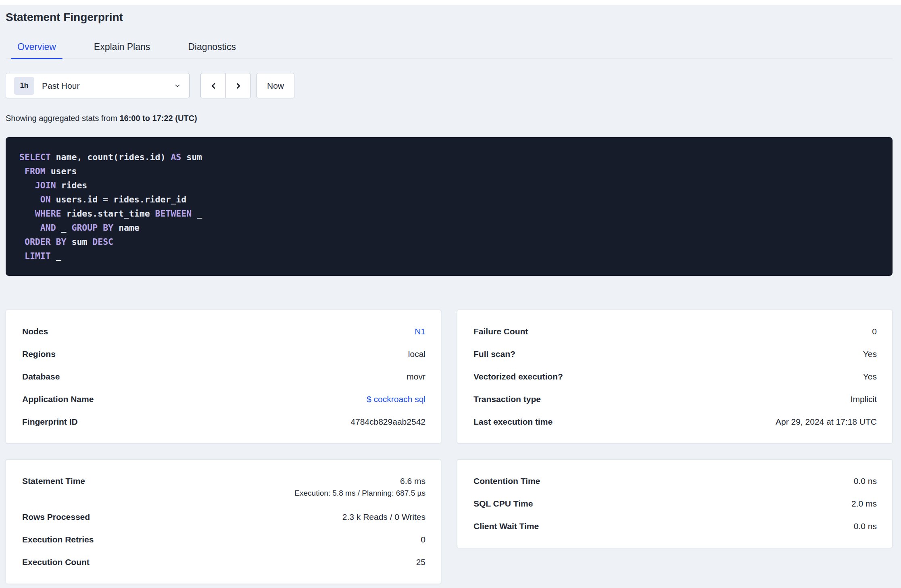 This screenshot has height=588, width=901. What do you see at coordinates (675, 526) in the screenshot?
I see `row-client-wait-time: Client Wait Time0.0 ns` at bounding box center [675, 526].